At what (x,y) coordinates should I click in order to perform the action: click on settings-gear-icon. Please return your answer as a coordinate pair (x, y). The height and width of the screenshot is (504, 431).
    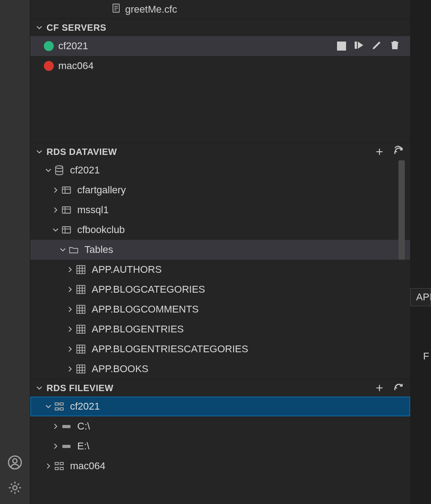
    Looking at the image, I should click on (15, 488).